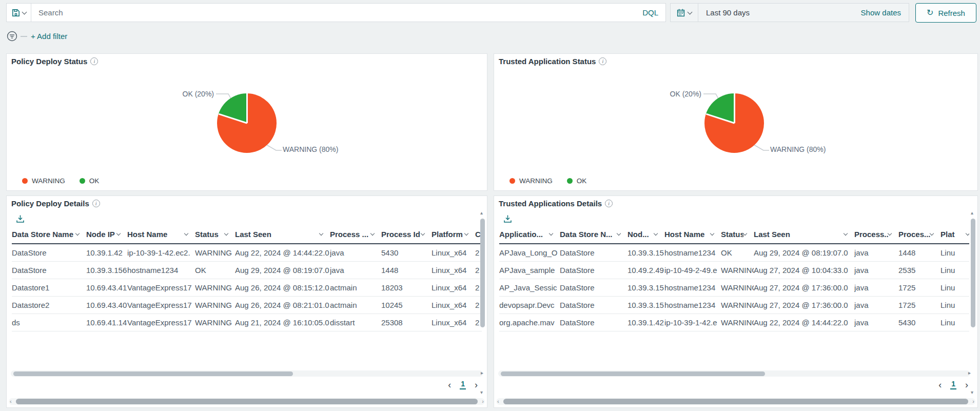  Describe the element at coordinates (734, 288) in the screenshot. I see `table-body: APJava_Long_ODataStore10.39.3.15hostname…` at that location.